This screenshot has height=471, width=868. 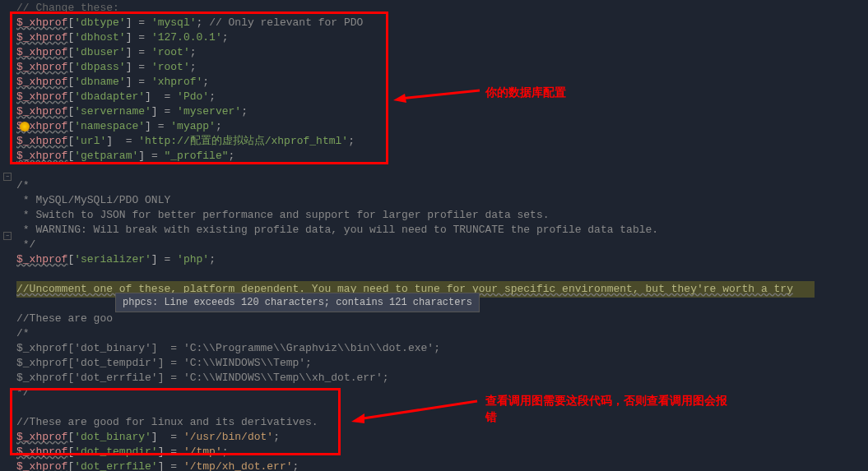 I want to click on code-line: $_xhprof['dot_binary'] = '/usr/bin/dot';, so click(x=443, y=436).